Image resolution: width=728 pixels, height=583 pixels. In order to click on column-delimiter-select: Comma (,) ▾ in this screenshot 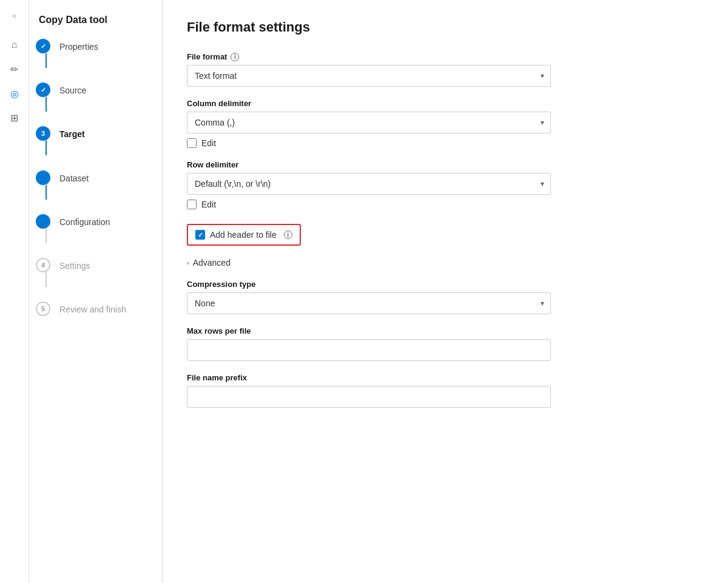, I will do `click(369, 123)`.